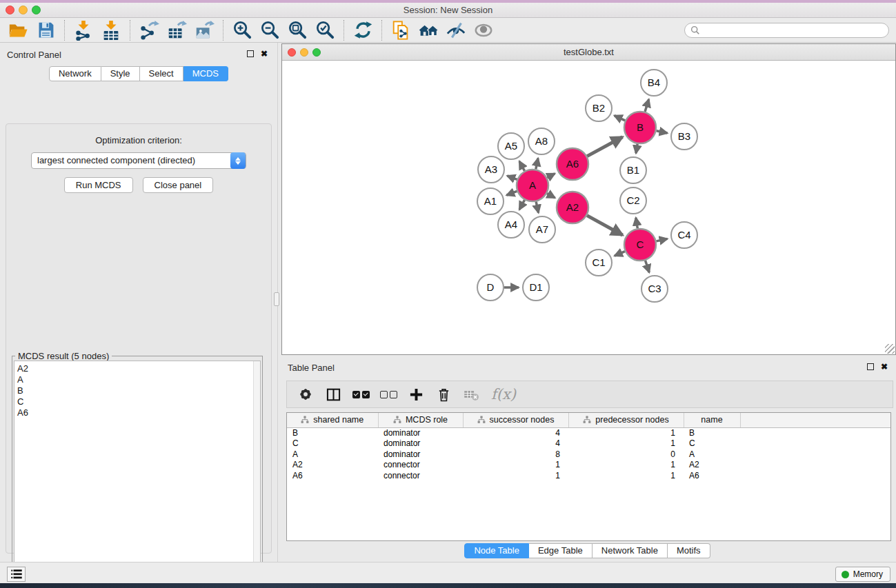  Describe the element at coordinates (637, 149) in the screenshot. I see `graph-edge-B-B1` at that location.